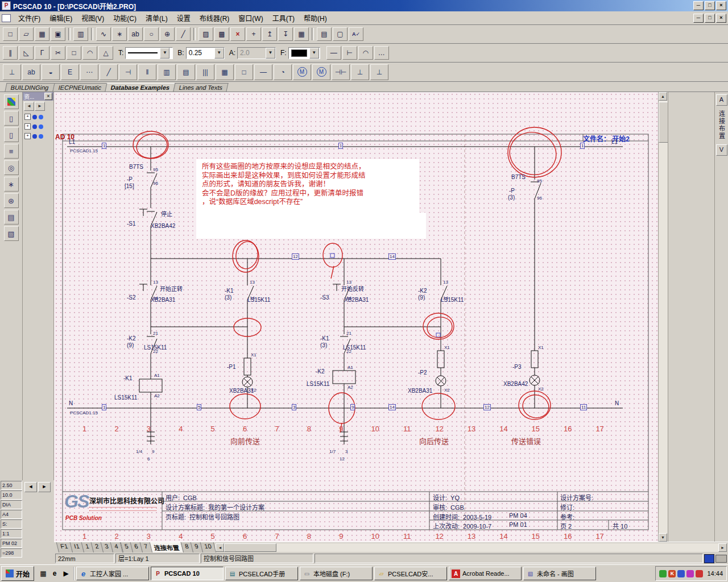 The height and width of the screenshot is (582, 728). Describe the element at coordinates (471, 548) in the screenshot. I see `horizontal-scrollbar: ◄ ►` at that location.